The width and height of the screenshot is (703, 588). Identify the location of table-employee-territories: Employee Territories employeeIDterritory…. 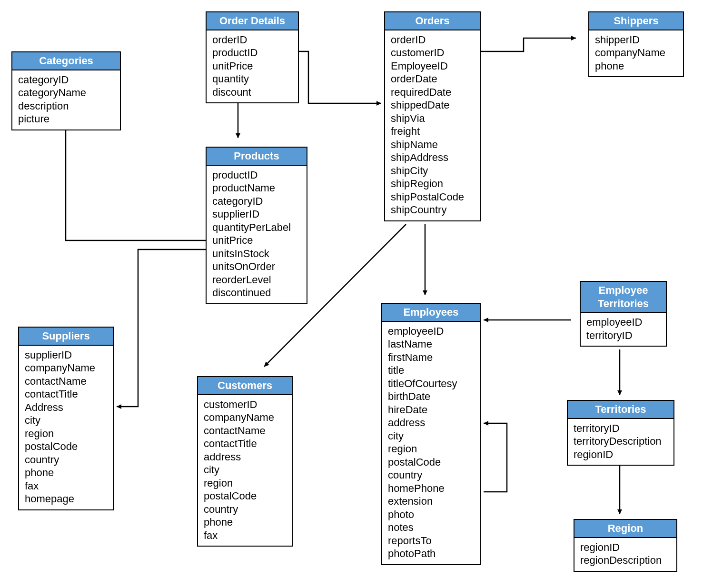
(624, 314).